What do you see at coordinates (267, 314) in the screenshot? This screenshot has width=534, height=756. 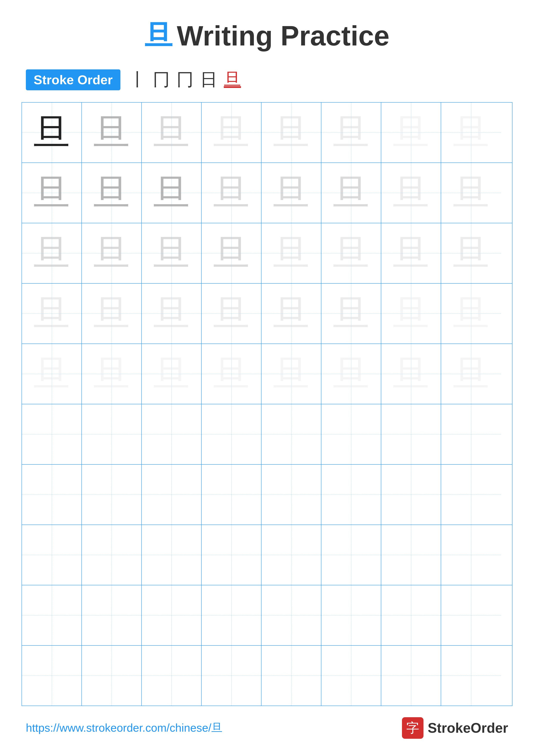 I see `grid-row-4: 旦 旦 旦 旦 旦 旦 旦 旦` at bounding box center [267, 314].